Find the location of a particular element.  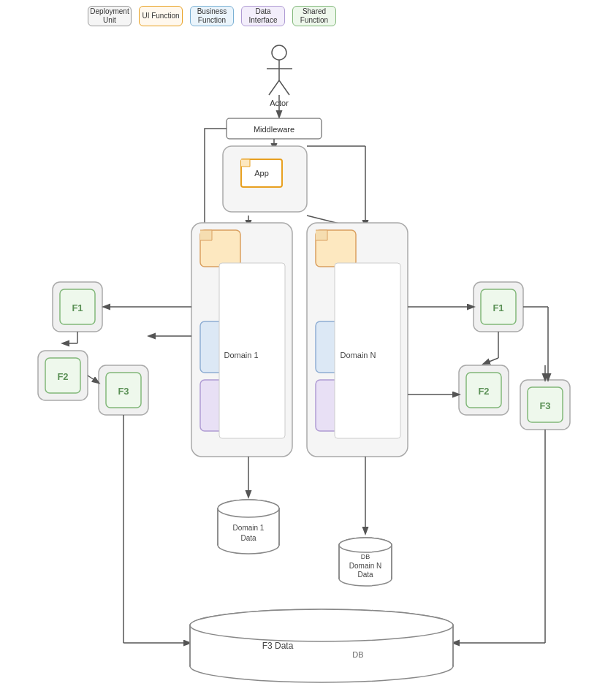

domainN-label: Domain N is located at coordinates (358, 355).